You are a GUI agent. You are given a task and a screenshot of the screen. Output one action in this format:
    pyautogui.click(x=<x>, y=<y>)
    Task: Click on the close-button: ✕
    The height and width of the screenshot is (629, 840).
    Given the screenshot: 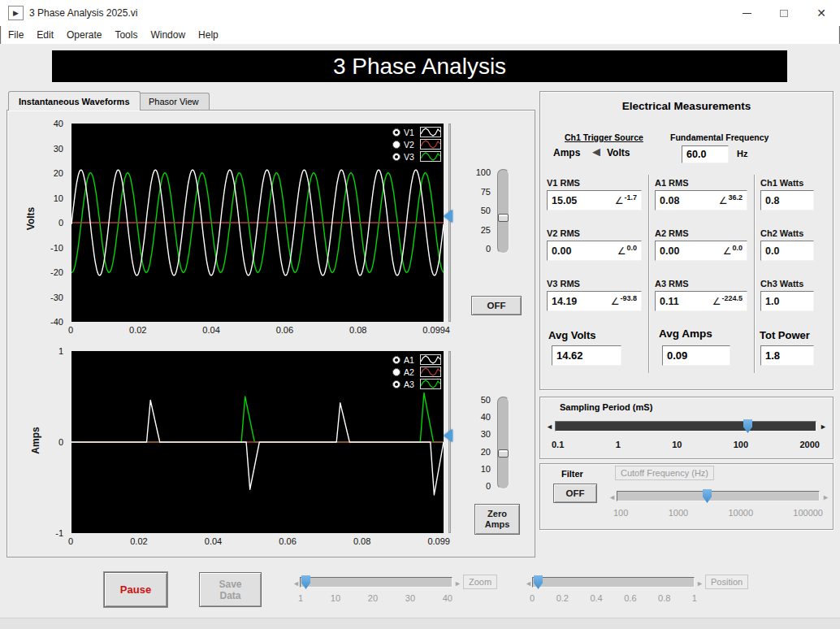 What is the action you would take?
    pyautogui.click(x=821, y=13)
    